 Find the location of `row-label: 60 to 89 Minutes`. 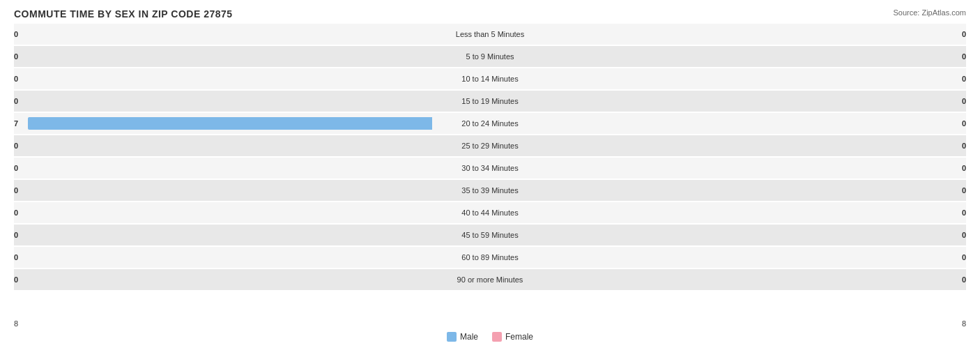

row-label: 60 to 89 Minutes is located at coordinates (490, 257).